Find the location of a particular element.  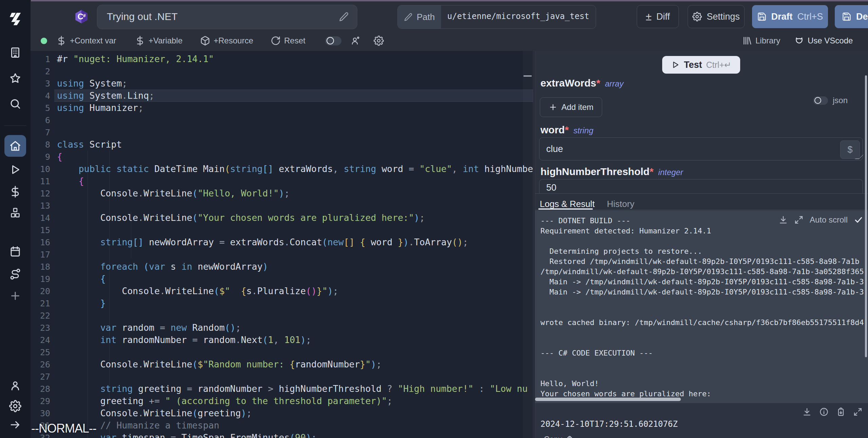

edit-path-pencil-icon is located at coordinates (408, 17).